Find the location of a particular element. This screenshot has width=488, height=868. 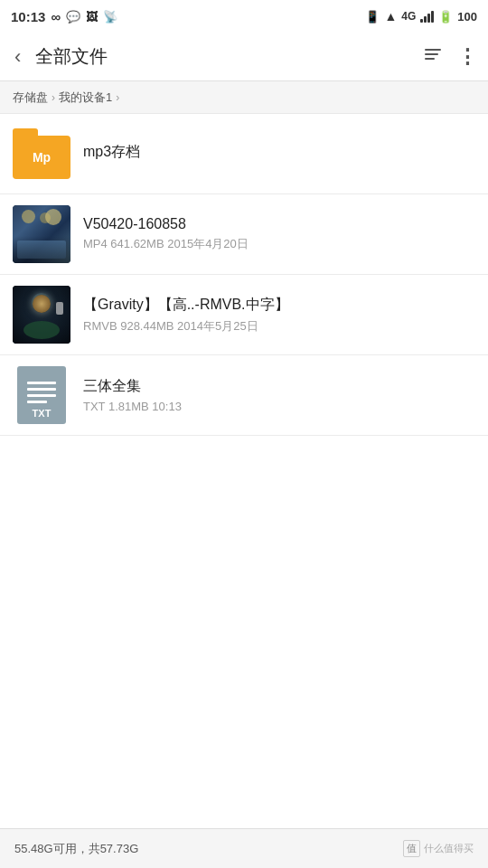

status-bar: 10:13 ∞ 💬 🖼 📡 📱 ▲ 4G 🔋 100 is located at coordinates (244, 16).